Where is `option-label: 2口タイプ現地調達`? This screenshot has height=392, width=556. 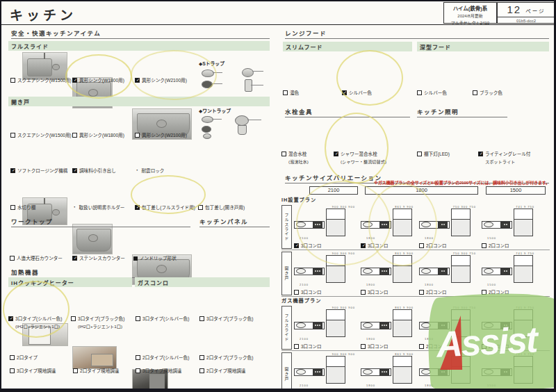
option-label: 2口タイプ現地調達 is located at coordinates (226, 371).